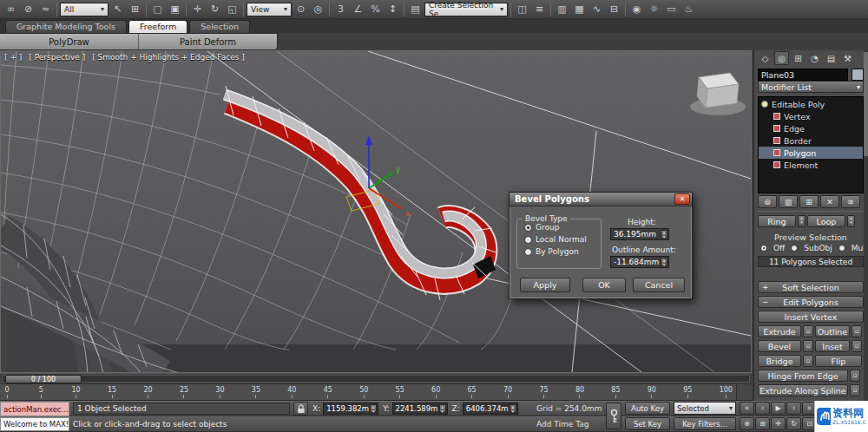 The width and height of the screenshot is (868, 432). What do you see at coordinates (855, 376) in the screenshot?
I see `hinge-settings-icon: ▫` at bounding box center [855, 376].